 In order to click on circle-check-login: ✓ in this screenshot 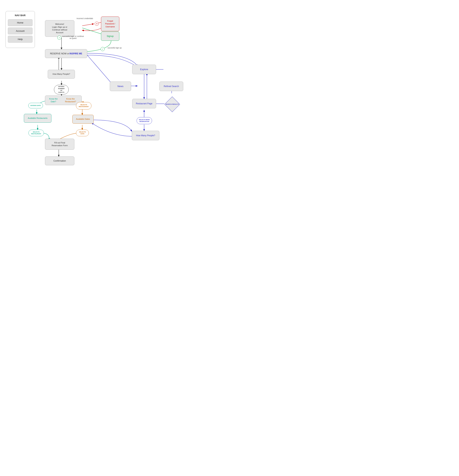, I will do `click(59, 38)`.